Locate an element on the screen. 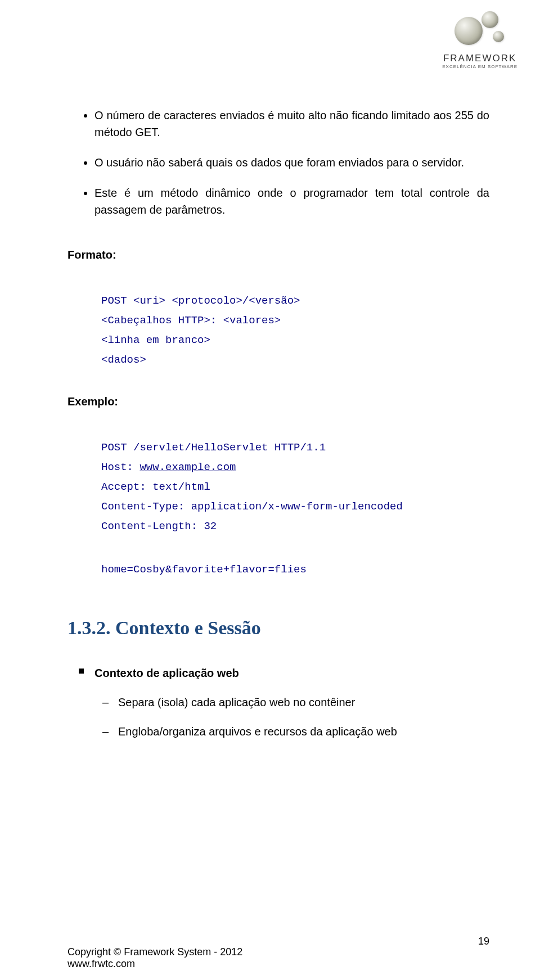 The image size is (540, 980). code-text: Host: is located at coordinates (120, 467).